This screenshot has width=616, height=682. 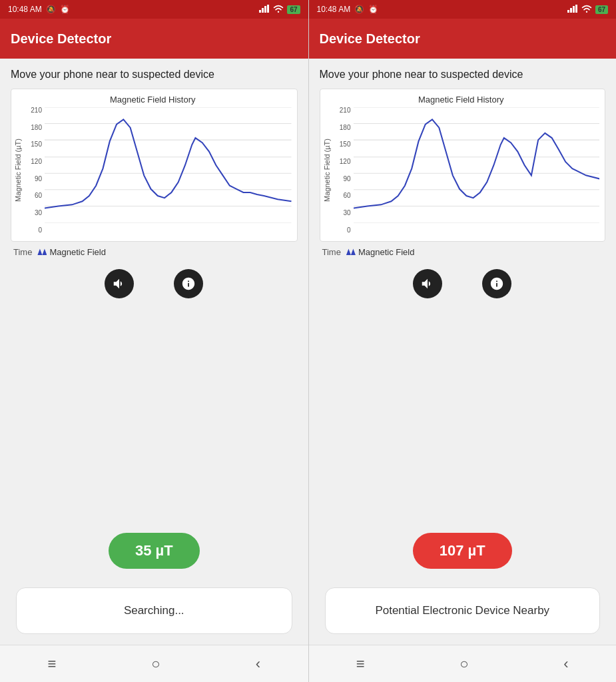 I want to click on status-bar-left: 10:48 AM 🔕 ⏰ 67, so click(x=154, y=9).